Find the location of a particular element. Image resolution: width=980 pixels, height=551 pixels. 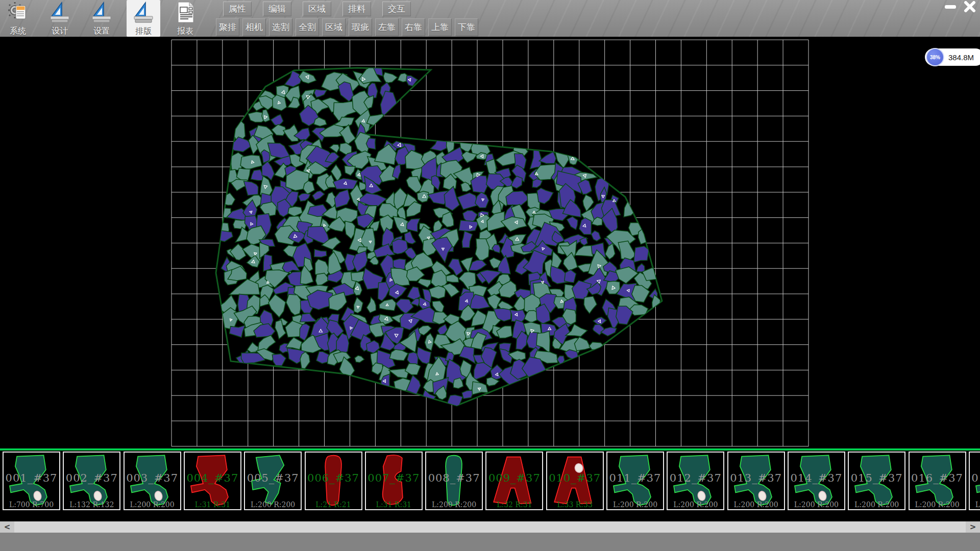

memory-amount: 384.8M is located at coordinates (961, 57).